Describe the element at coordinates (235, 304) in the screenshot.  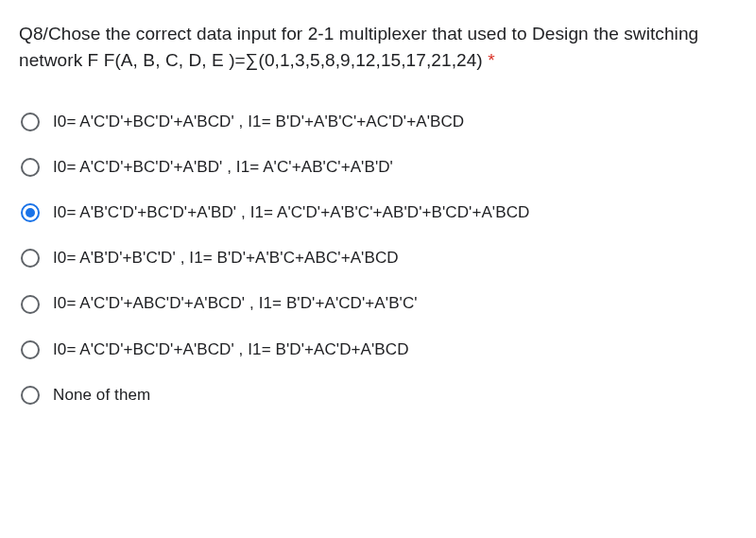
I see `option-label: I0= A'C'D'+ABC'D'+A'BCD' , I1= B'D'+A'CD…` at that location.